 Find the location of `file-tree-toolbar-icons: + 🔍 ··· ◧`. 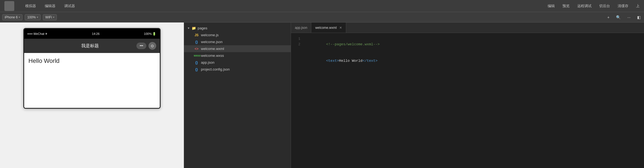

file-tree-toolbar-icons: + 🔍 ··· ◧ is located at coordinates (624, 17).